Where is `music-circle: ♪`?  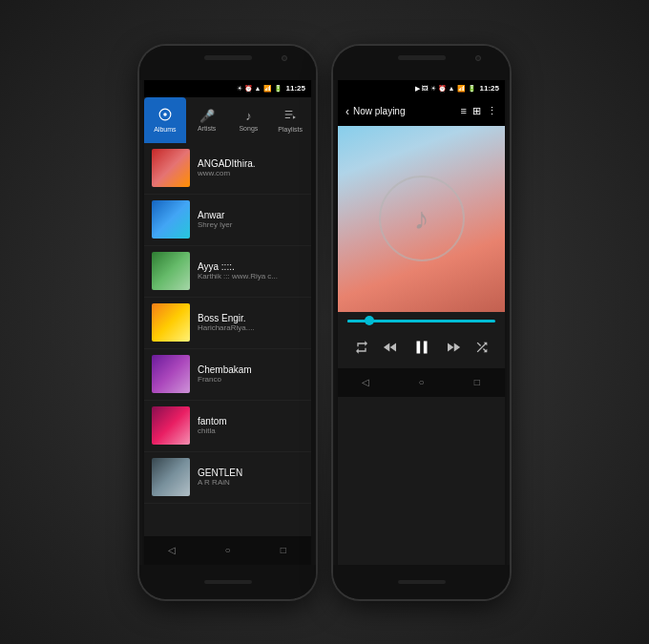 music-circle: ♪ is located at coordinates (422, 218).